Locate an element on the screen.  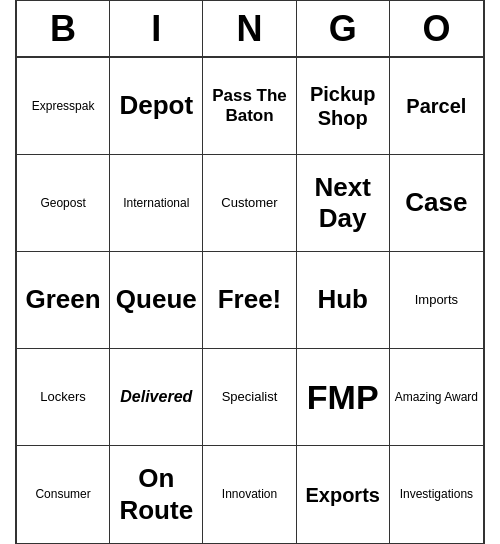
bingo-cell-16: Delivered is located at coordinates (156, 398).